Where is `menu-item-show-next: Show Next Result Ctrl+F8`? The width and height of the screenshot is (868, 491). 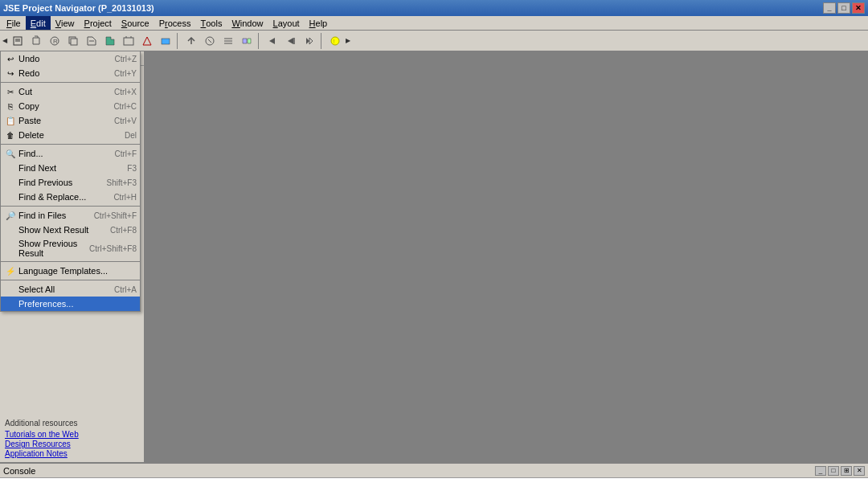
menu-item-show-next: Show Next Result Ctrl+F8 is located at coordinates (71, 230).